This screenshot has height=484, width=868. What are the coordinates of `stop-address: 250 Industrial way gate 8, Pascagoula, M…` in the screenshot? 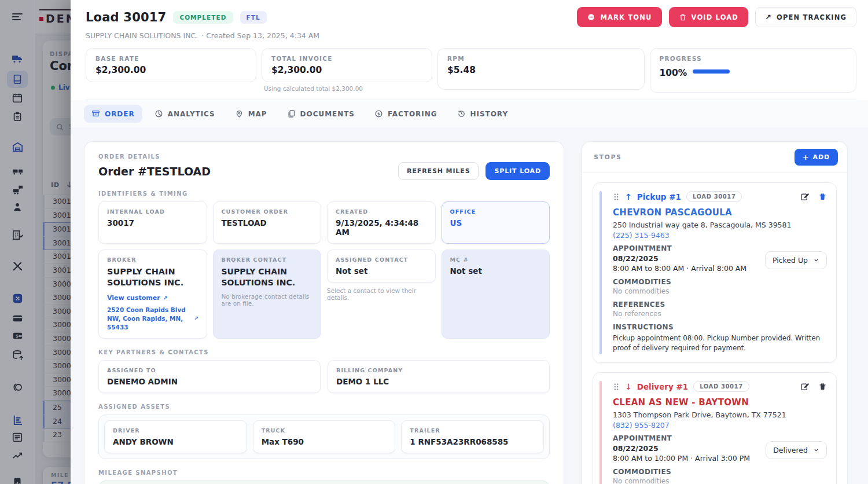 It's located at (720, 225).